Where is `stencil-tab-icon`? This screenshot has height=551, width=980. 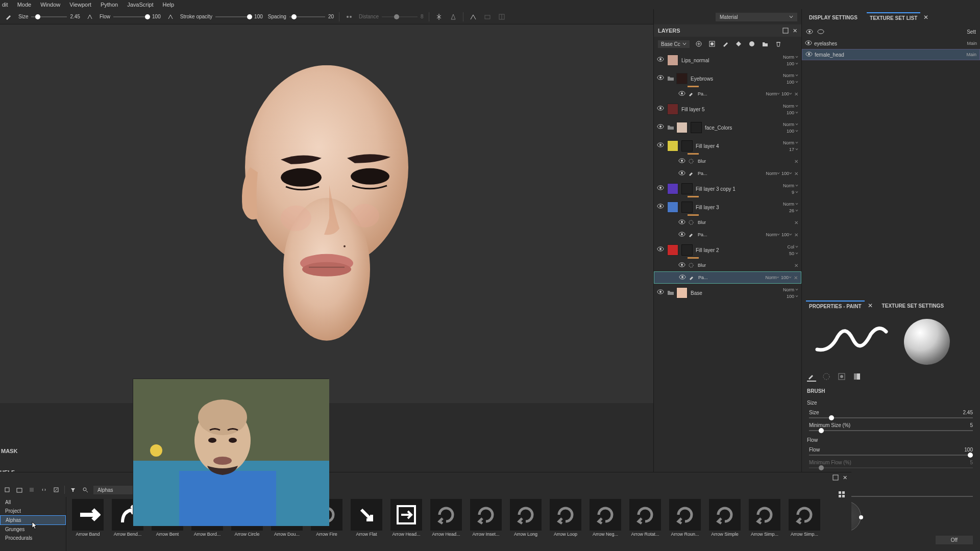 stencil-tab-icon is located at coordinates (842, 377).